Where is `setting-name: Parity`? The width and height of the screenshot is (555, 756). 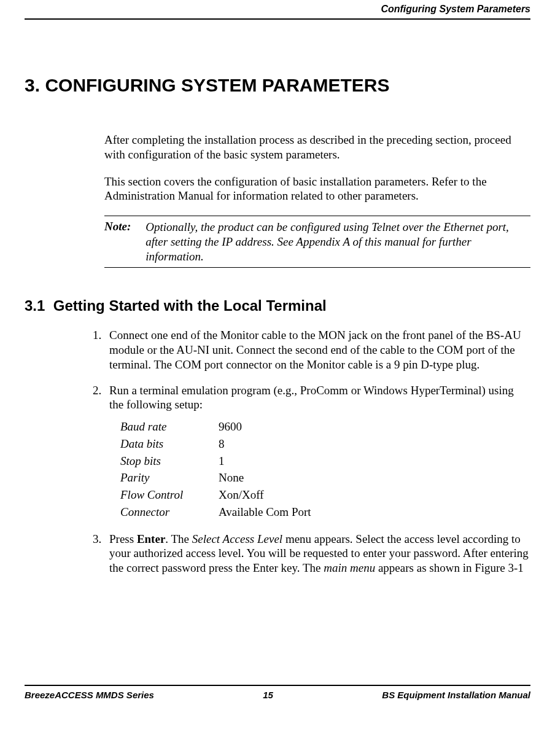
setting-name: Parity is located at coordinates (169, 478).